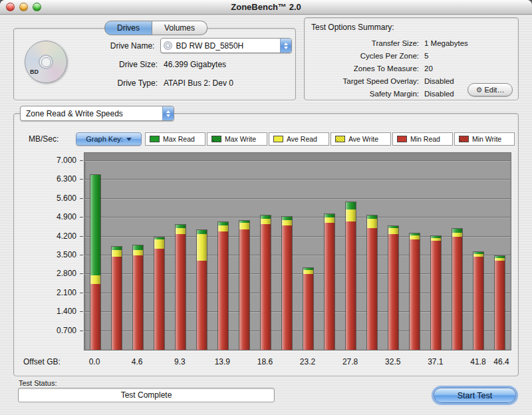 Image resolution: width=532 pixels, height=415 pixels. I want to click on option-label: Zones To Measure:, so click(362, 69).